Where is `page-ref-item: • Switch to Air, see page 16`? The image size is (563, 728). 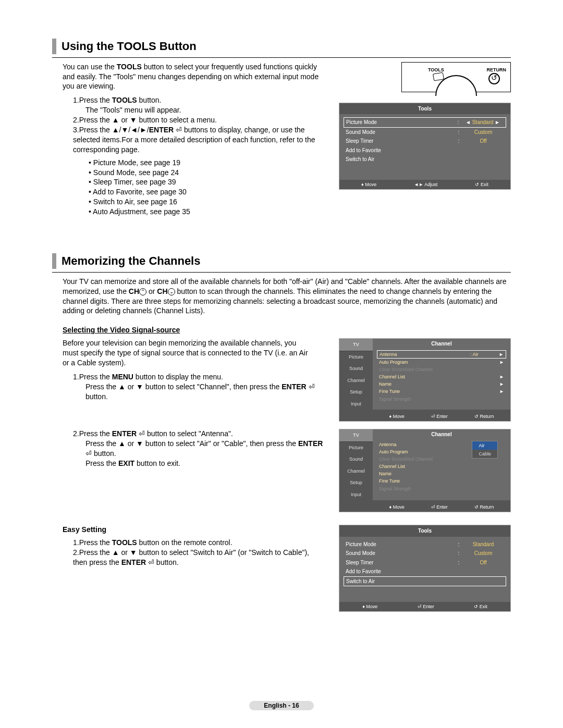
page-ref-item: • Switch to Air, see page 16 is located at coordinates (300, 202).